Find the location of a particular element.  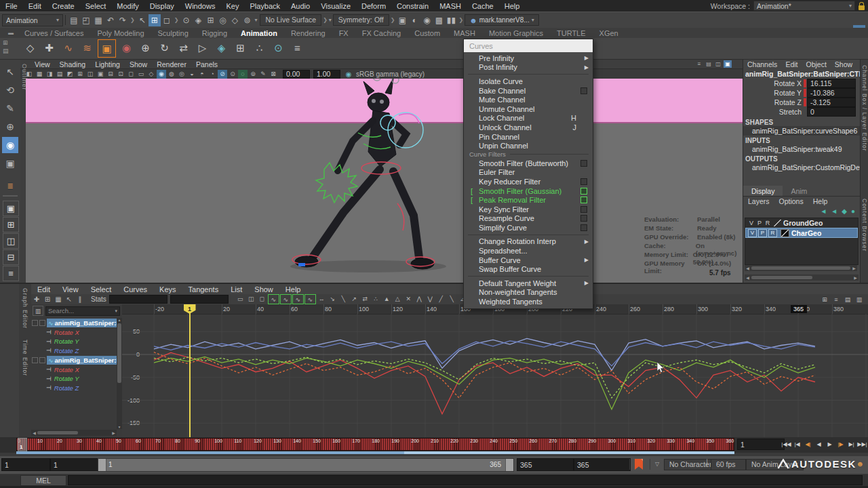

ge-spline-tangent-icon: ∿ is located at coordinates (286, 300).